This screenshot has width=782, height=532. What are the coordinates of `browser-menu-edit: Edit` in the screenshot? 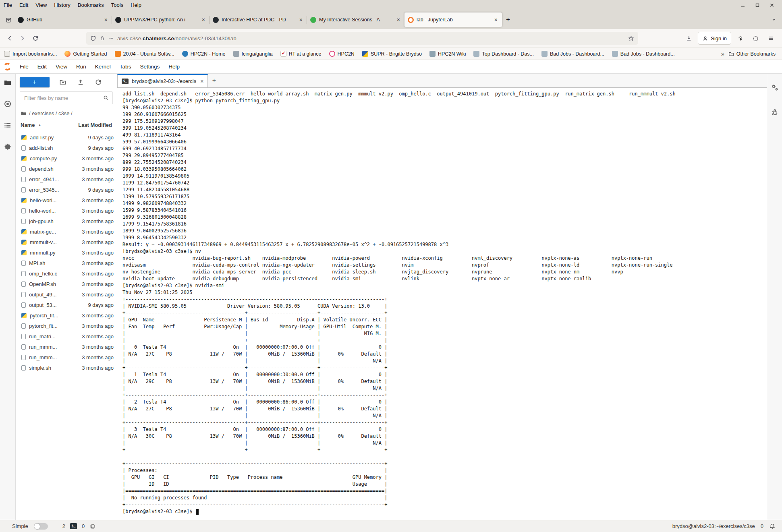 It's located at (24, 5).